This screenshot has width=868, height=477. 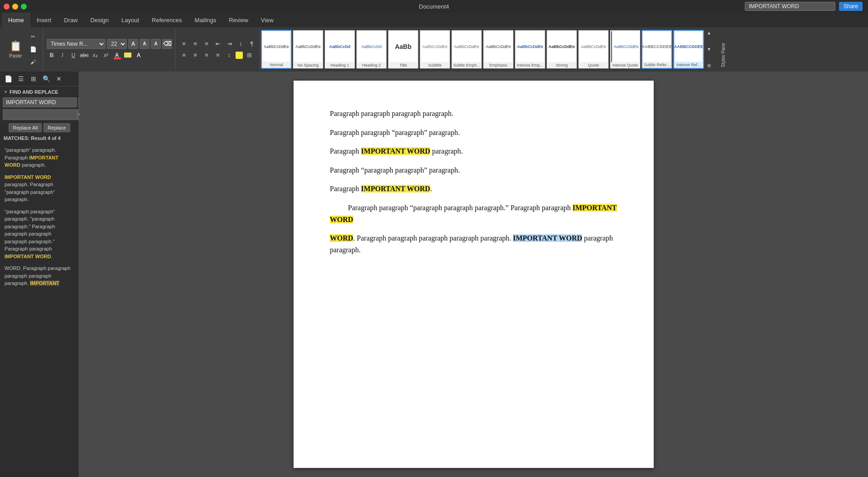 I want to click on shading-button, so click(x=239, y=55).